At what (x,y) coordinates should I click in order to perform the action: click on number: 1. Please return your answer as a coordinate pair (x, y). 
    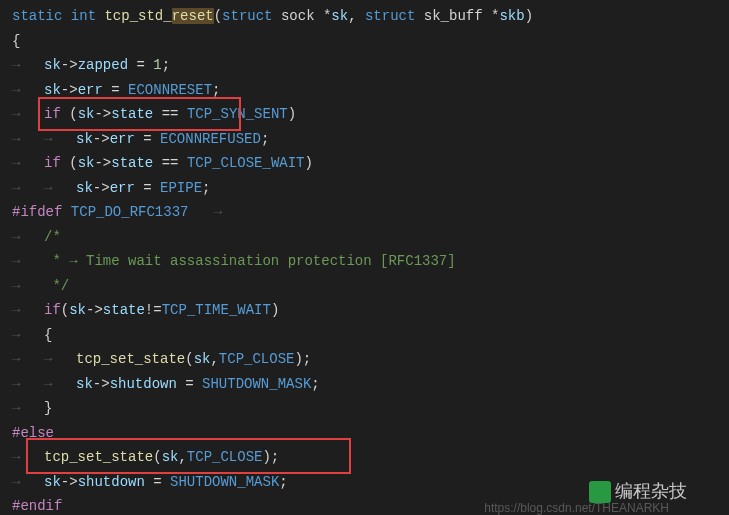
    Looking at the image, I should click on (157, 65).